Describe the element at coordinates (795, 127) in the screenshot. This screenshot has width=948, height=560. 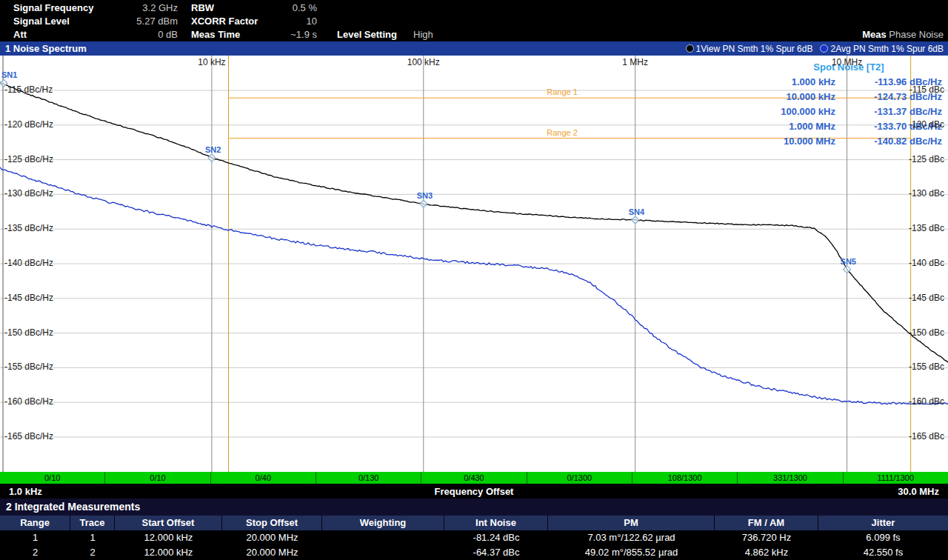
I see `spot-noise-offset: 1.000 MHz` at that location.